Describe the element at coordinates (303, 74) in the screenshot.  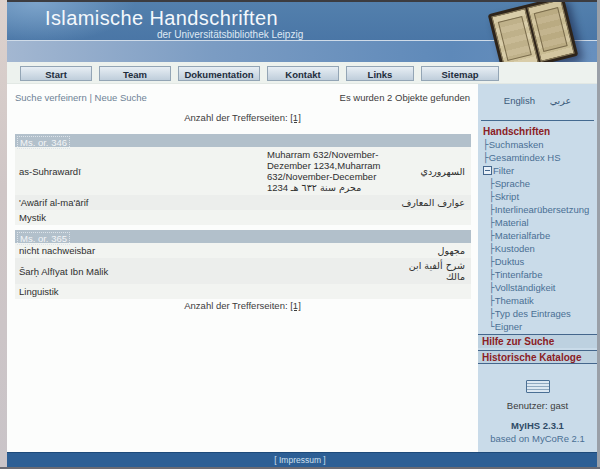
I see `tab-kontakt: Kontakt` at that location.